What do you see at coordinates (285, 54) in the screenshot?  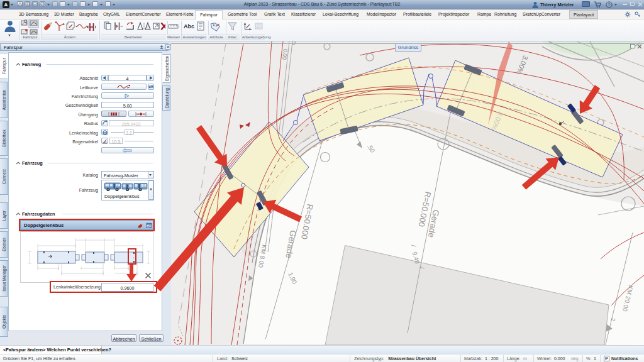 I see `svg-text: 0.00` at bounding box center [285, 54].